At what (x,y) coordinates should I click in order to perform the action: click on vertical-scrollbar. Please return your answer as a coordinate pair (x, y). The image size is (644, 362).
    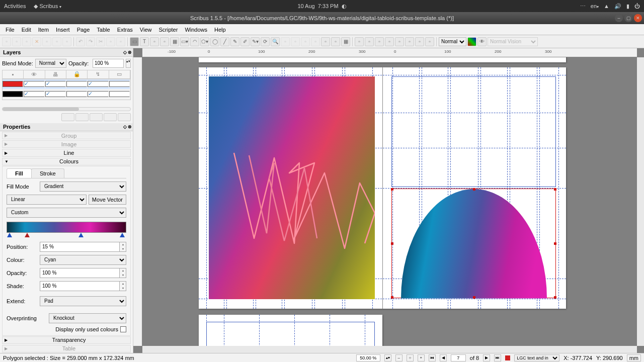
    Looking at the image, I should click on (640, 202).